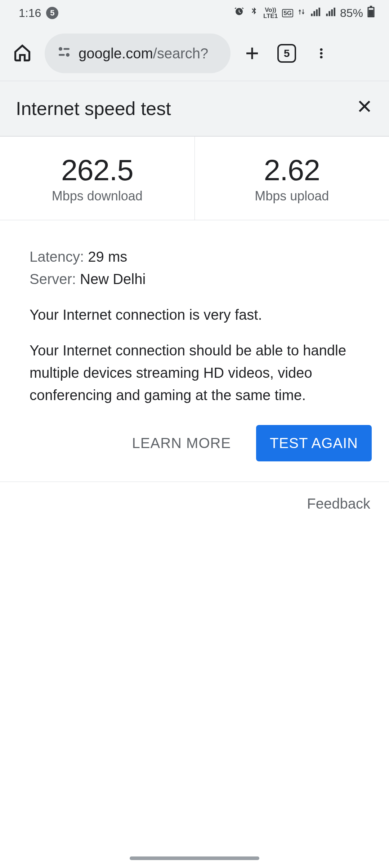  I want to click on latency-key: Latency:, so click(57, 257).